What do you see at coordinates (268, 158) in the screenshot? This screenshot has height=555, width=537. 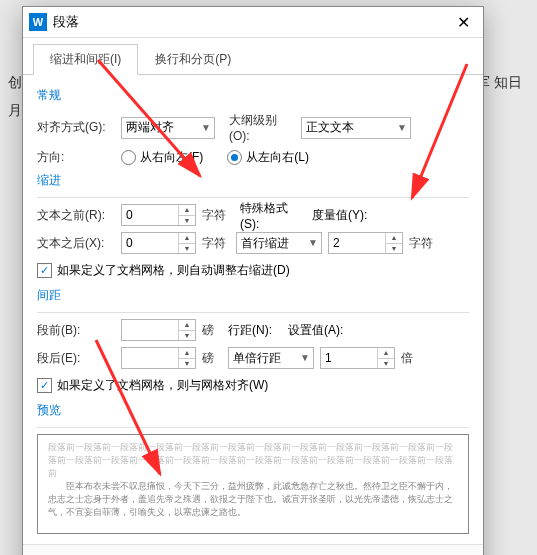 I see `direction-ltr-radio: 从左向右(L)` at bounding box center [268, 158].